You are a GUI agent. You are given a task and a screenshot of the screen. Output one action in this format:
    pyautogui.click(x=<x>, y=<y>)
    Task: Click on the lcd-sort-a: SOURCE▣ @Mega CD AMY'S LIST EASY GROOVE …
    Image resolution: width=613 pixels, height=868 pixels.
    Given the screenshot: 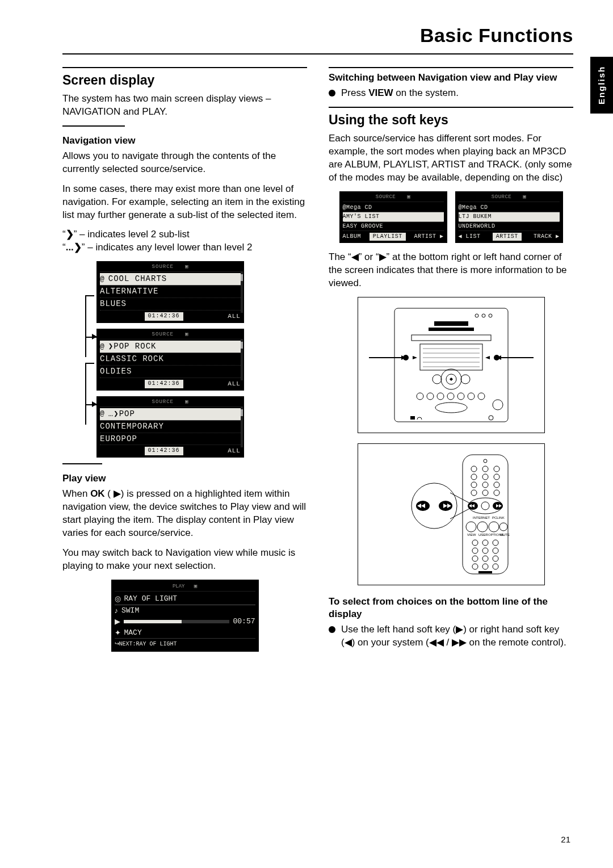 What is the action you would take?
    pyautogui.click(x=393, y=217)
    